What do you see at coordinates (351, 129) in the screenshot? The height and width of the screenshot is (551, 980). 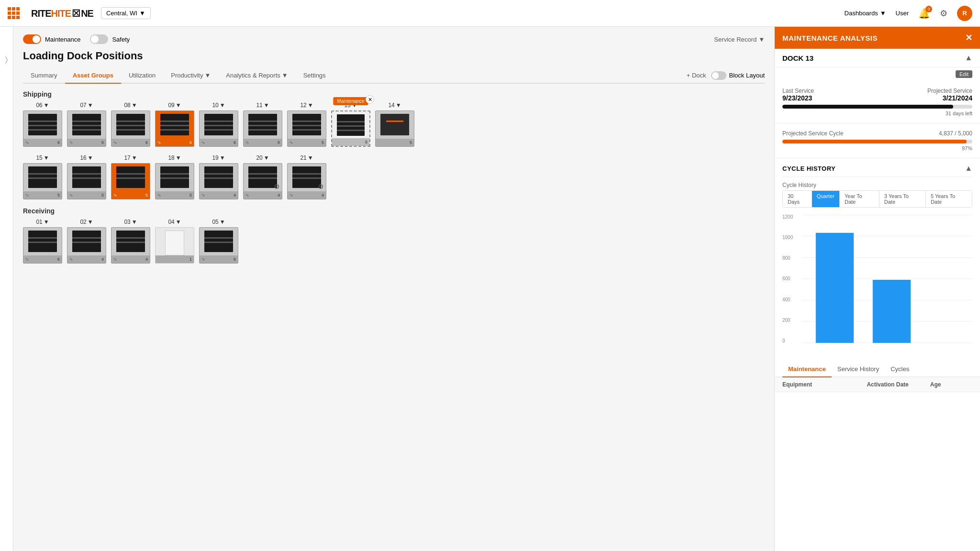 I see `dock-visual-13: 6` at bounding box center [351, 129].